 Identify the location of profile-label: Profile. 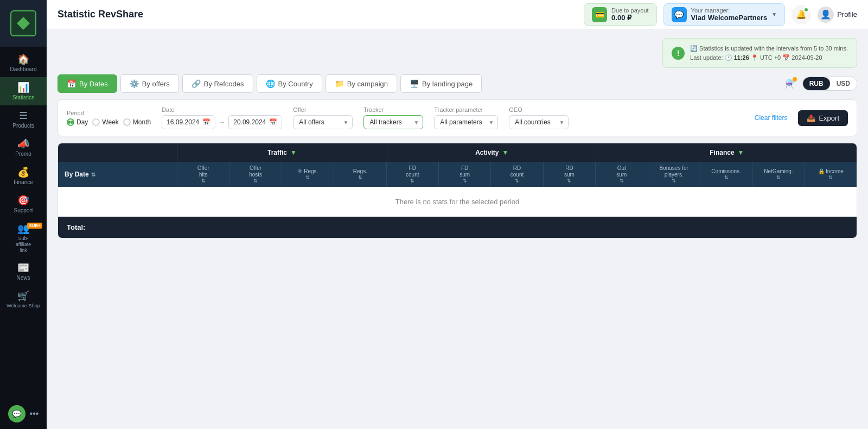
(847, 14).